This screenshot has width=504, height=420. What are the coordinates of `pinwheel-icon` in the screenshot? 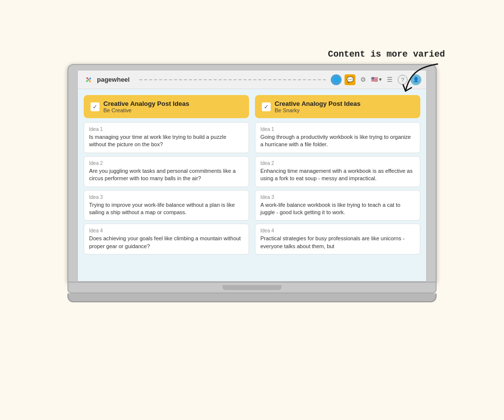 It's located at (89, 80).